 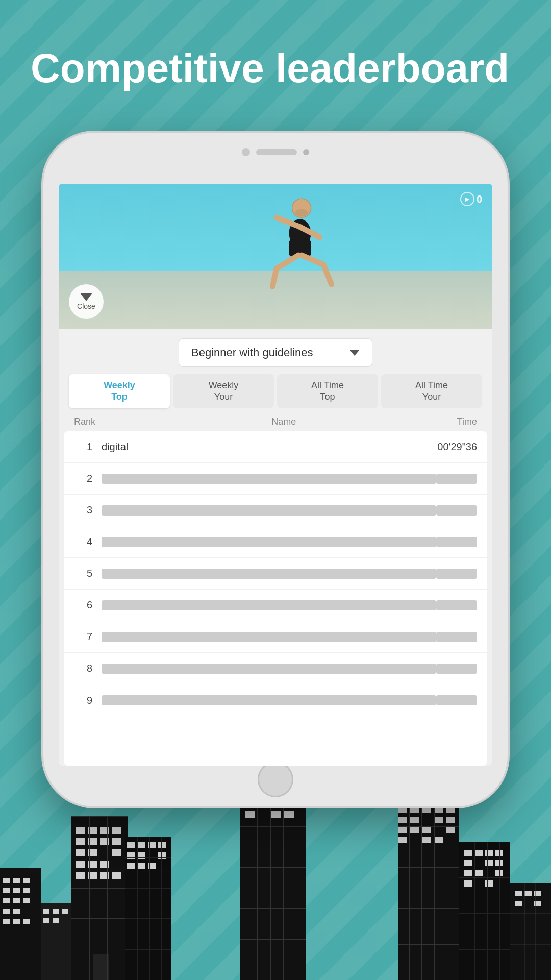 What do you see at coordinates (276, 391) in the screenshot?
I see `tab-bar: WeeklyTop WeeklyYour All TimeTop All Tim…` at bounding box center [276, 391].